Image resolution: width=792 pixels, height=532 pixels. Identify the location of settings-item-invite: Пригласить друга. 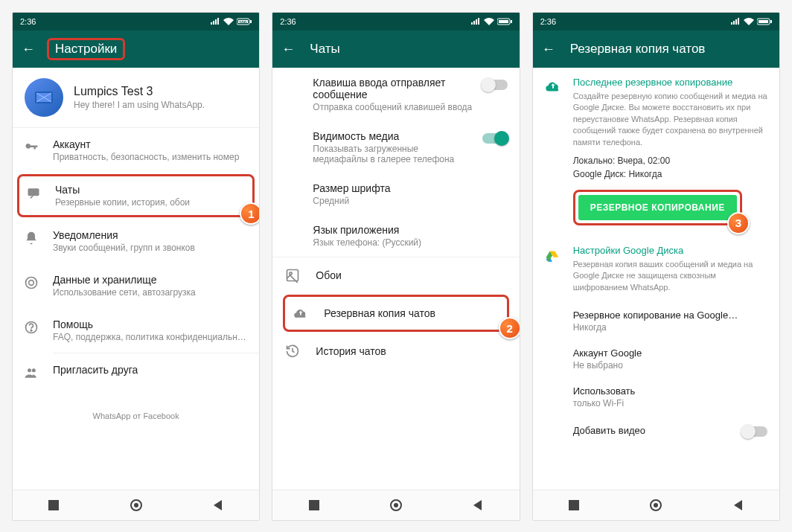
(135, 372).